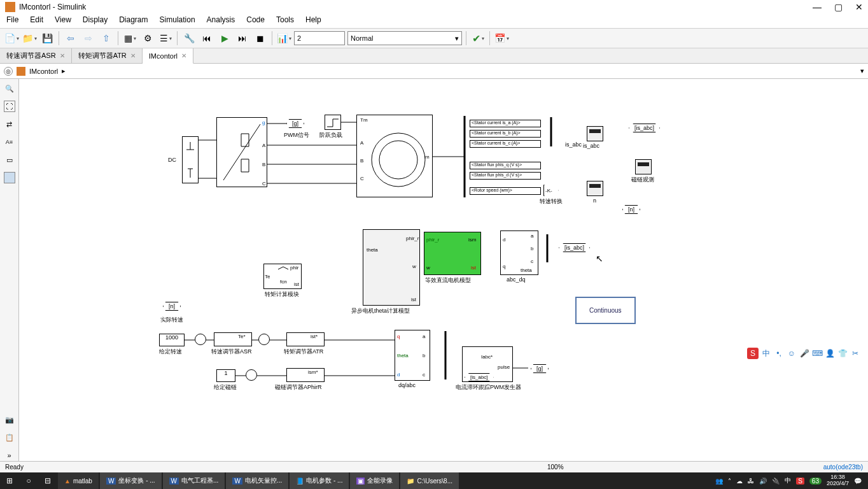 The height and width of the screenshot is (489, 868). What do you see at coordinates (10, 89) in the screenshot?
I see `zoom-icon: 🔍` at bounding box center [10, 89].